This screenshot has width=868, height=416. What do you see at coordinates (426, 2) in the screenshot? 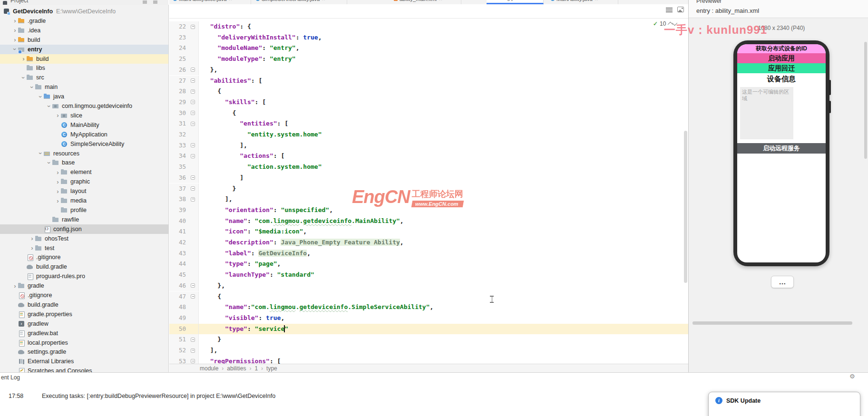
I see `tab-ability-main-xml: ability_main.xml×` at bounding box center [426, 2].